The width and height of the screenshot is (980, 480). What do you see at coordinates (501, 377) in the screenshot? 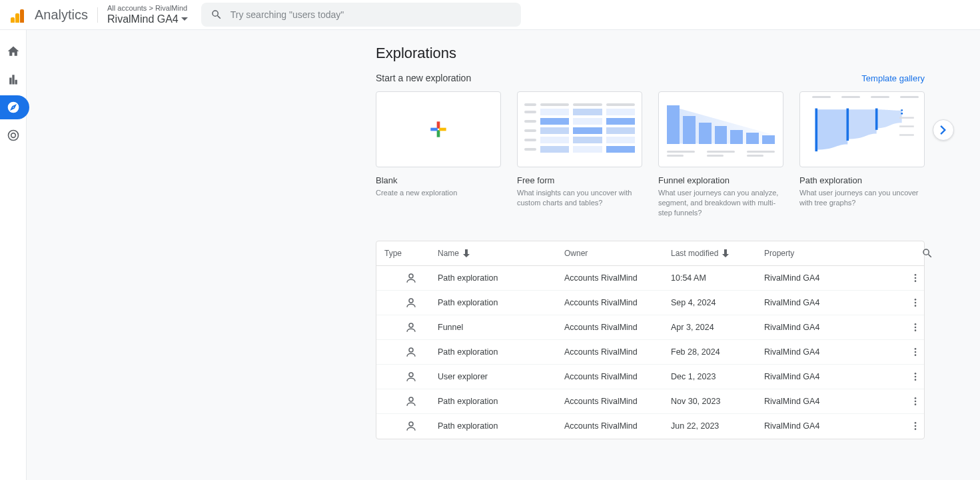
I see `cell-name: User explorer` at bounding box center [501, 377].